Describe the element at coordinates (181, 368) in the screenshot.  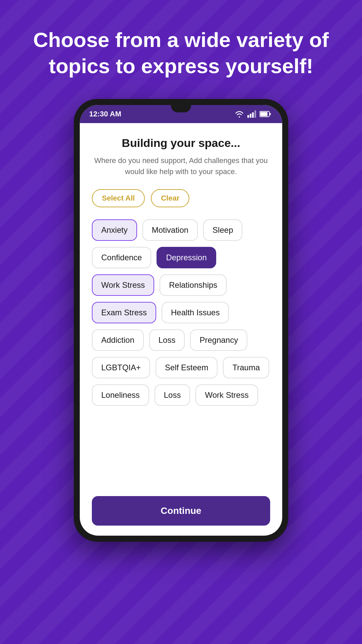
I see `tags-row-5: LGBTQIA+Self EsteemTrauma` at that location.